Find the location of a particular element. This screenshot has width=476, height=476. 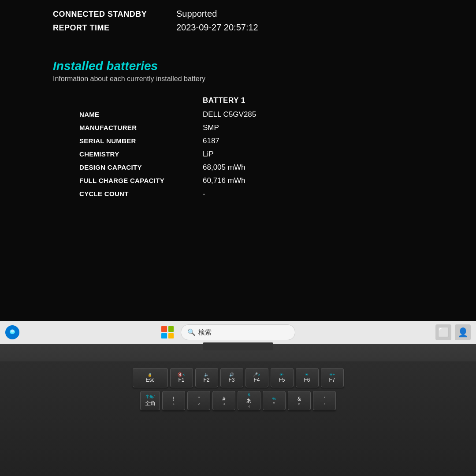

battery-row-label-3: CHEMISTRY is located at coordinates (128, 154).